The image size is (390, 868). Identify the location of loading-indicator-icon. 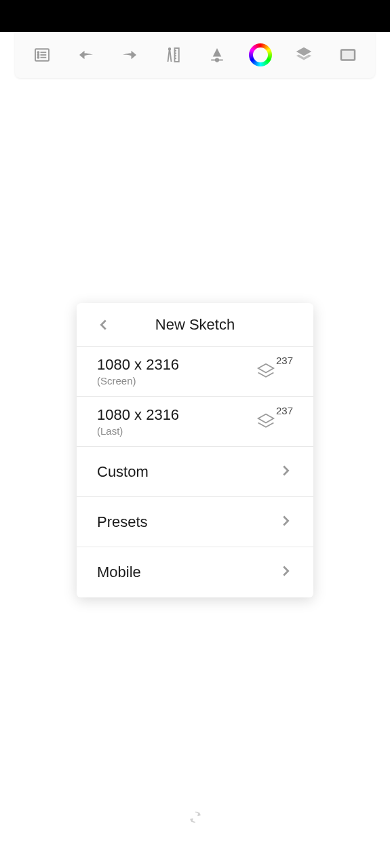
(195, 817).